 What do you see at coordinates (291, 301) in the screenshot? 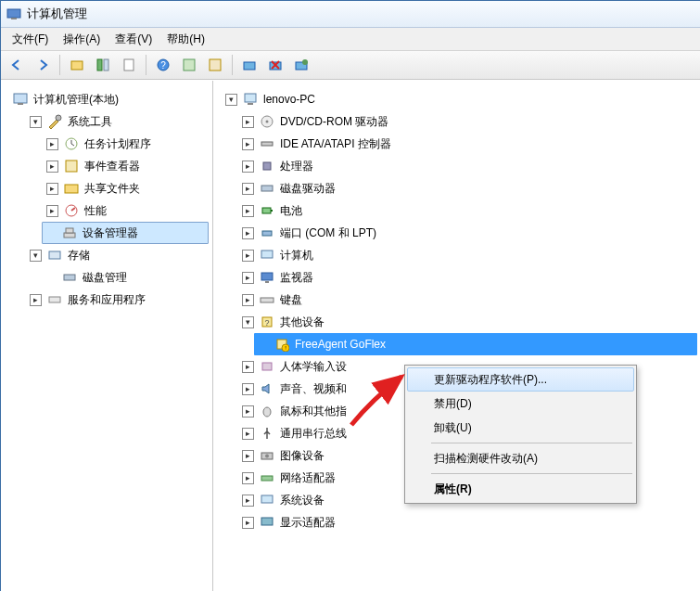
I see `label: 键盘` at bounding box center [291, 301].